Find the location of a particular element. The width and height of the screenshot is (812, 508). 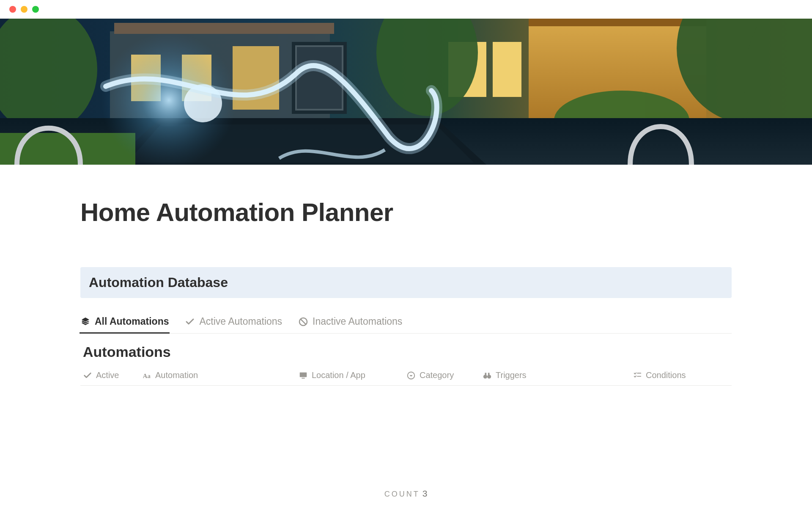

column-label: Triggers is located at coordinates (511, 375).